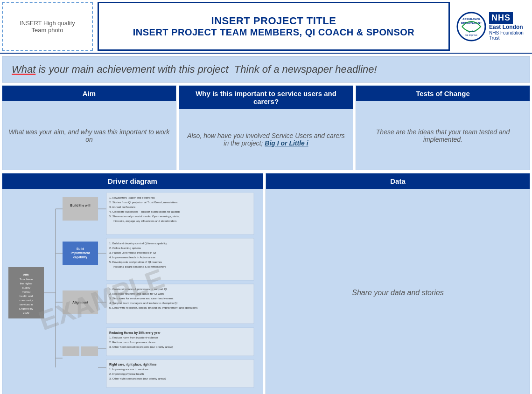 This screenshot has height=394, width=532. What do you see at coordinates (133, 253) in the screenshot?
I see `svg-text:3. Packet QI for those interes: 3. Packet QI for those interested in QI` at bounding box center [133, 253].